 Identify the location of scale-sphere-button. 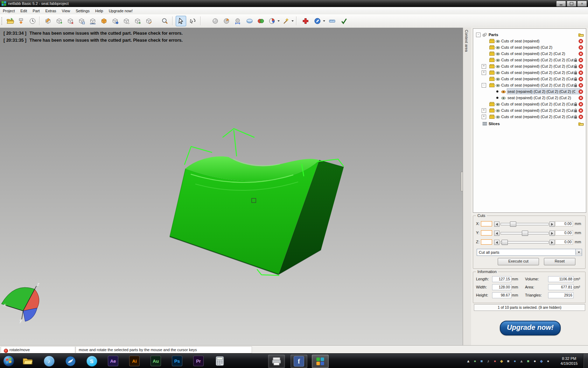
(238, 21).